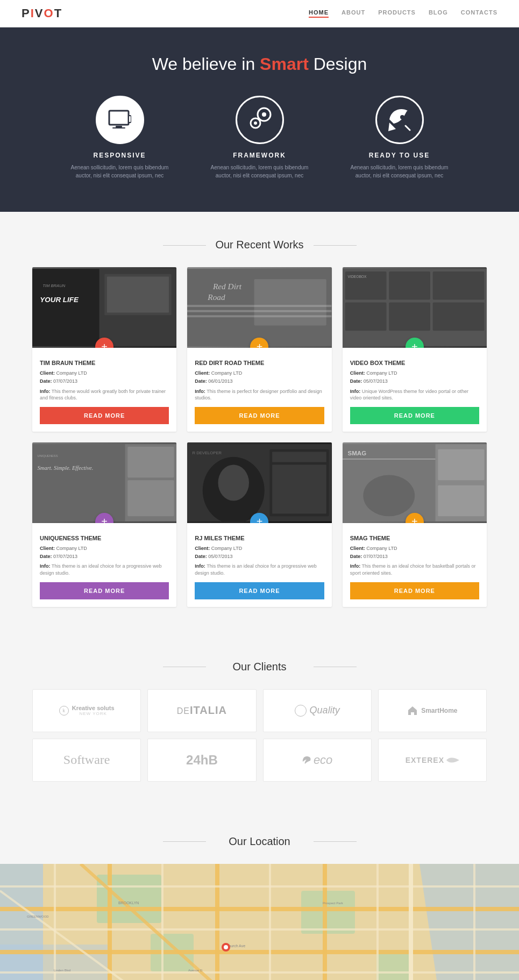 Image resolution: width=519 pixels, height=980 pixels. Describe the element at coordinates (87, 760) in the screenshot. I see `software-label: Software` at that location.